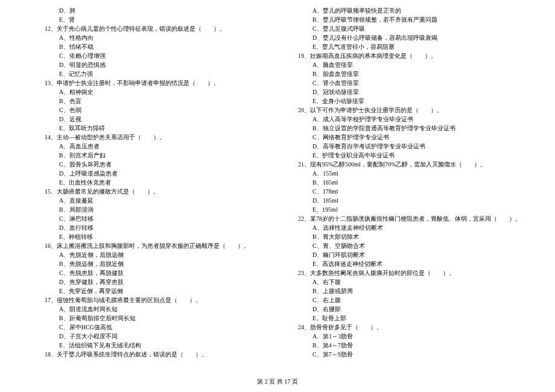 Image resolution: width=555 pixels, height=392 pixels. I want to click on option-line: B、上腹或脐周, so click(404, 291).